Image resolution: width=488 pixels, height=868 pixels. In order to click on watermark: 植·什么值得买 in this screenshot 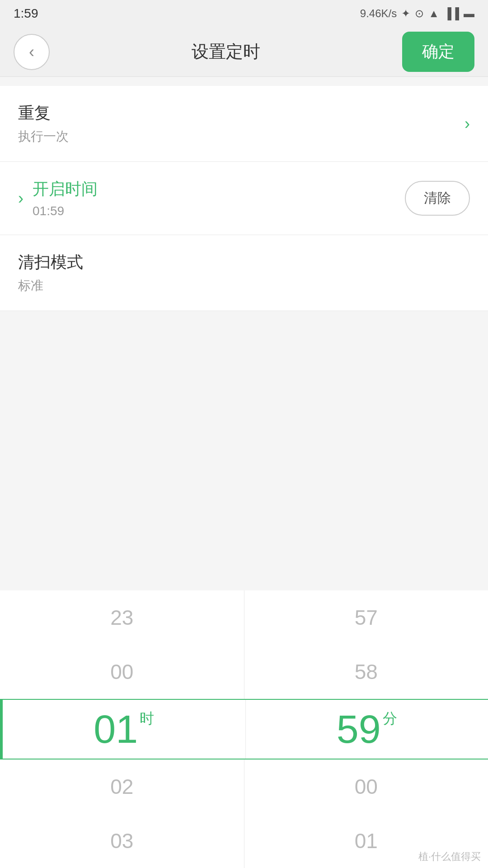, I will do `click(450, 857)`.